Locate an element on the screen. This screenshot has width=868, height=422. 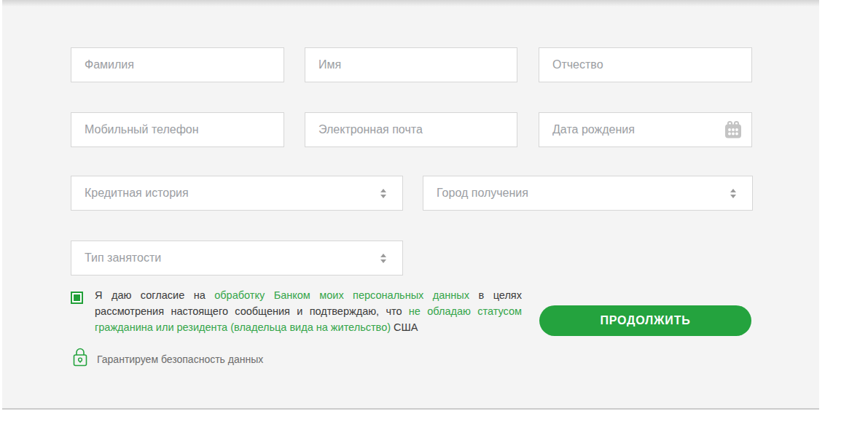
credit-history-select: Кредитная история is located at coordinates (237, 193).